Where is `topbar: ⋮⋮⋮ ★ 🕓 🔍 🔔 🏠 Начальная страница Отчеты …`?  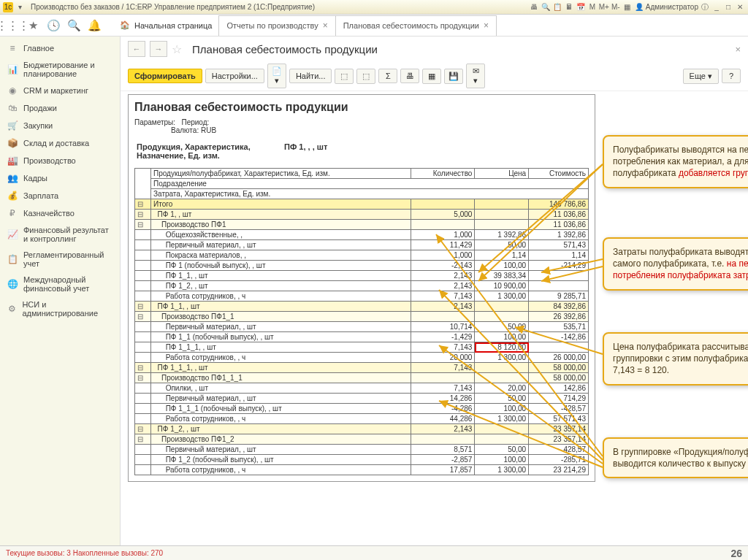 topbar: ⋮⋮⋮ ★ 🕓 🔍 🔔 🏠 Начальная страница Отчеты … is located at coordinates (374, 26).